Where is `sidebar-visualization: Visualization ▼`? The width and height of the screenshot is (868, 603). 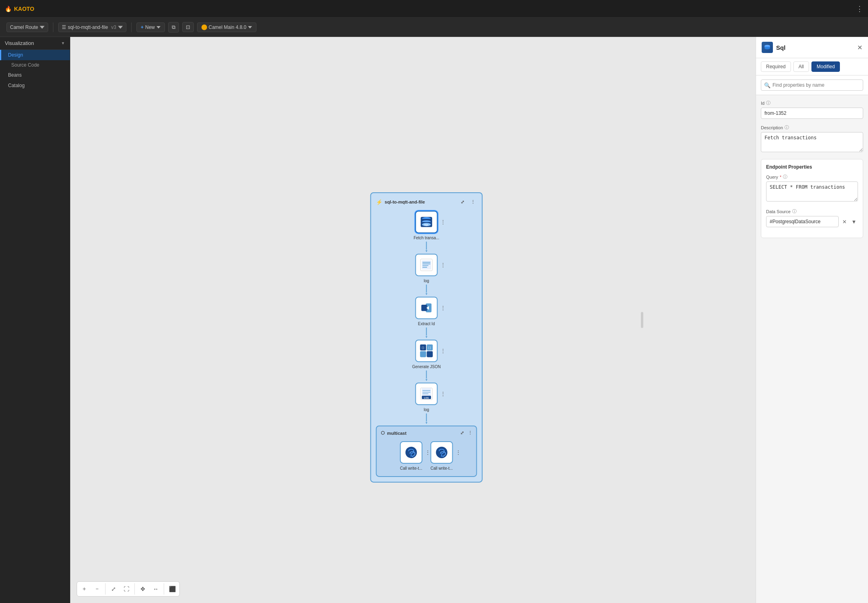
sidebar-visualization: Visualization ▼ is located at coordinates (35, 43).